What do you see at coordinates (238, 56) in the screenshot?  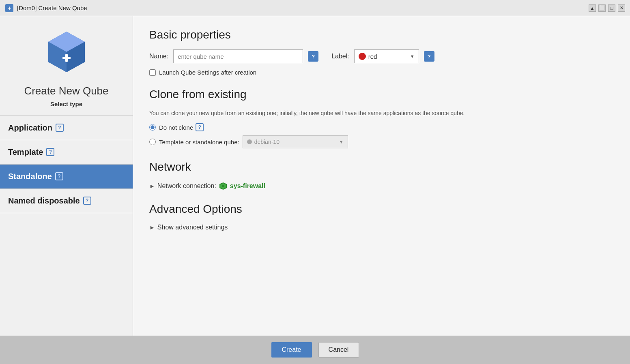 I see `name-input` at bounding box center [238, 56].